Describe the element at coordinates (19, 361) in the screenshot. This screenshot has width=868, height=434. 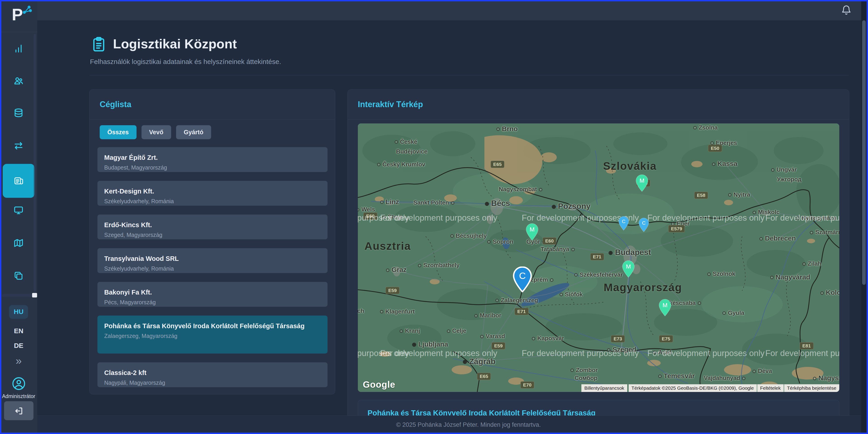
I see `sidebar-collapse-button: »` at that location.